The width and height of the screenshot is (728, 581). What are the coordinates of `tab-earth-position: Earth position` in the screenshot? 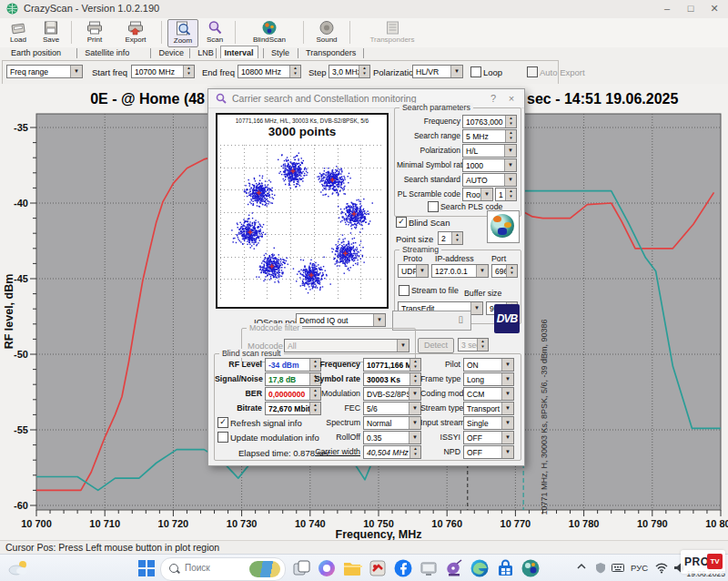 It's located at (36, 53).